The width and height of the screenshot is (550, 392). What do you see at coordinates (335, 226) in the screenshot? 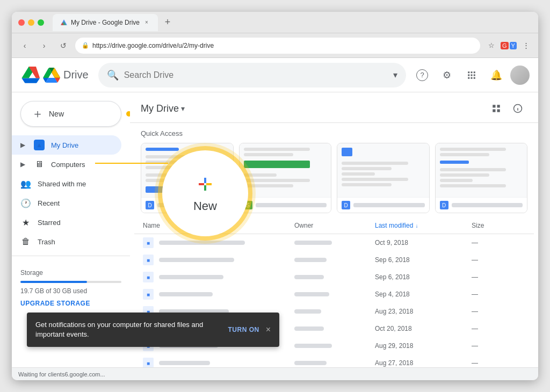
I see `sort-by-owner: Owner` at bounding box center [335, 226].